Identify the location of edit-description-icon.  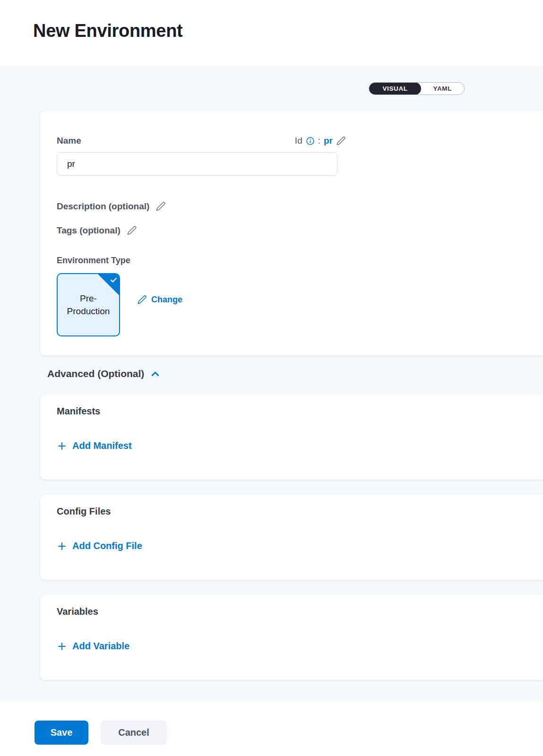
(161, 206).